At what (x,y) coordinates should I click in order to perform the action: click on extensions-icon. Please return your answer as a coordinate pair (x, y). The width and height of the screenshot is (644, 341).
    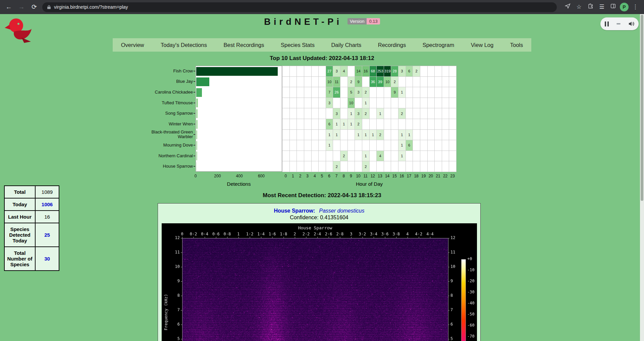
    Looking at the image, I should click on (590, 7).